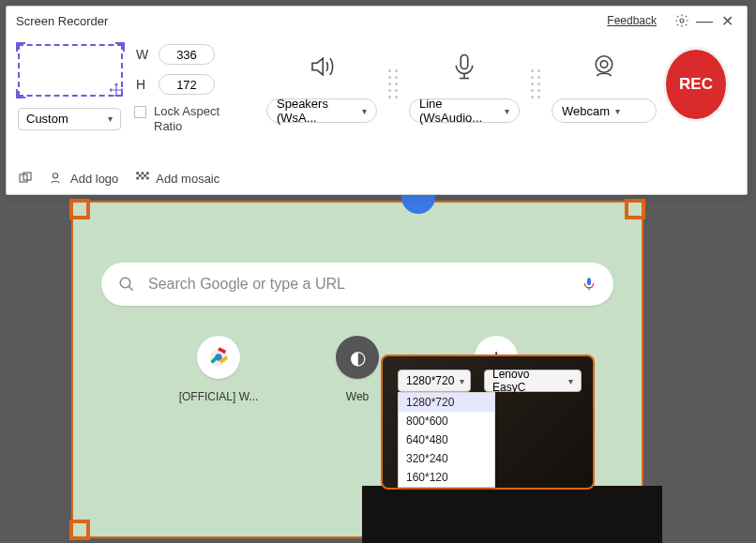  I want to click on app-title: Screen Recorder, so click(62, 21).